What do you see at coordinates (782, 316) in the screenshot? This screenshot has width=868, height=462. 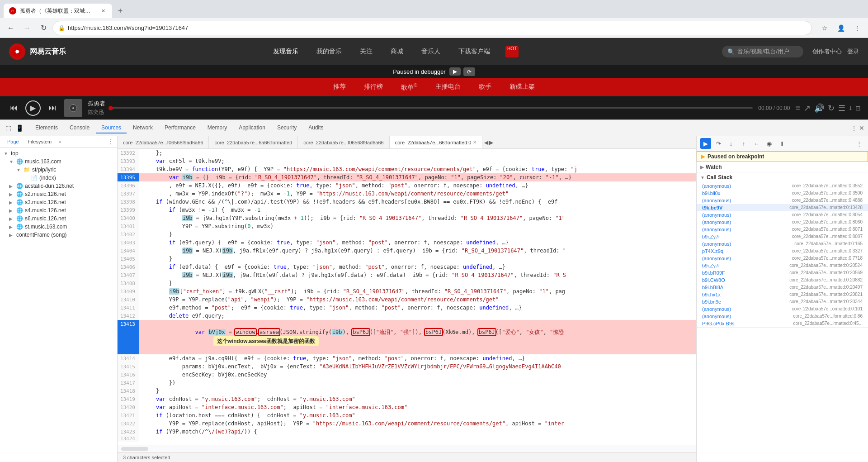 I see `callstack-item-18: (anonymous) core_22dabaa57e...formatted:…` at bounding box center [782, 316].